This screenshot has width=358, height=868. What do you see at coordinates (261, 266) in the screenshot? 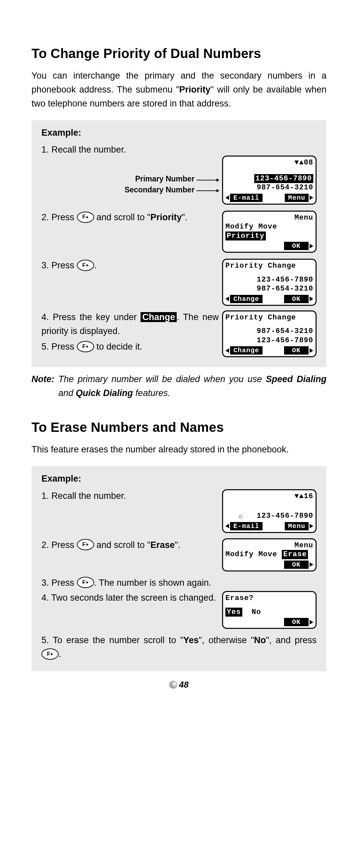
I see `screen3-title: Priority Change` at bounding box center [261, 266].